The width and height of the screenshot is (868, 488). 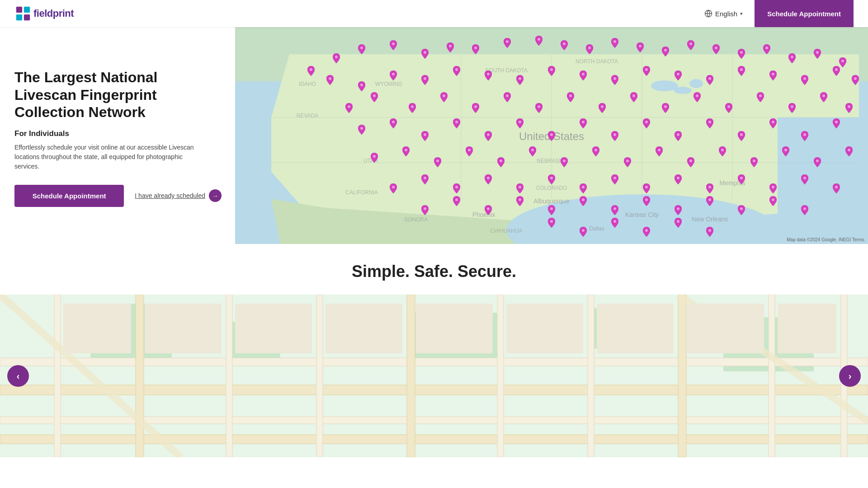 What do you see at coordinates (642, 215) in the screenshot?
I see `svg-text: Kansas City` at bounding box center [642, 215].